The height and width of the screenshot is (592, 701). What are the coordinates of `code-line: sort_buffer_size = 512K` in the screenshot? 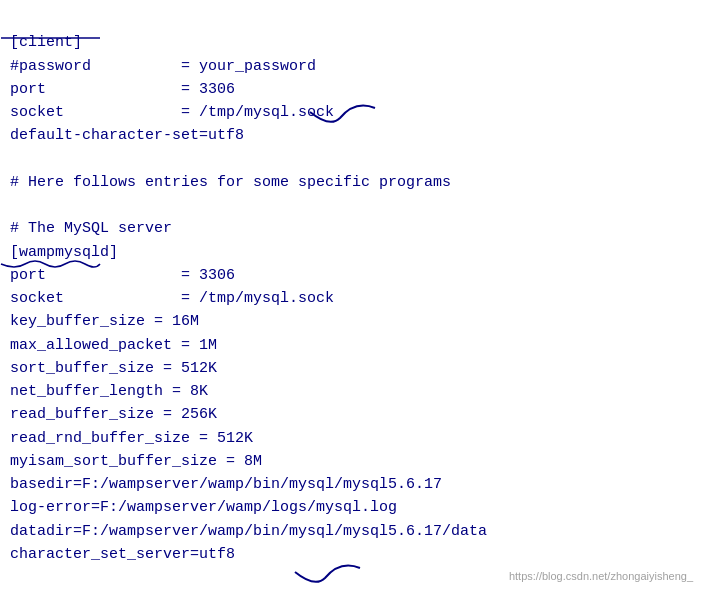 It's located at (350, 368).